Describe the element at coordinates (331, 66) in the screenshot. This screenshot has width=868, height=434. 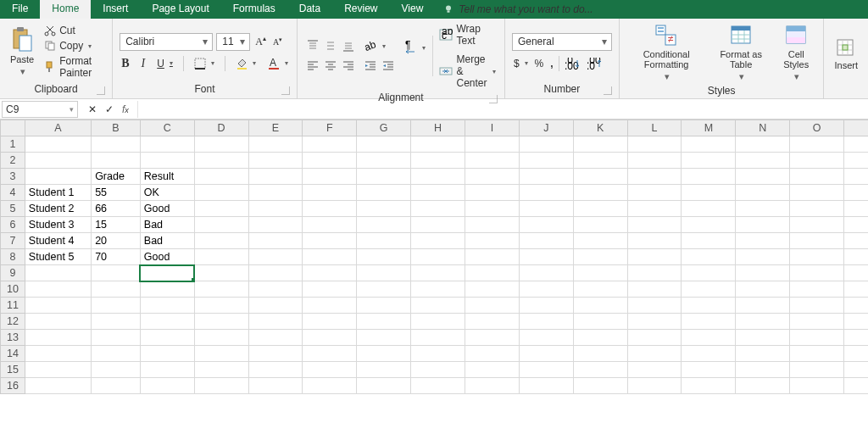
I see `align-center-button` at that location.